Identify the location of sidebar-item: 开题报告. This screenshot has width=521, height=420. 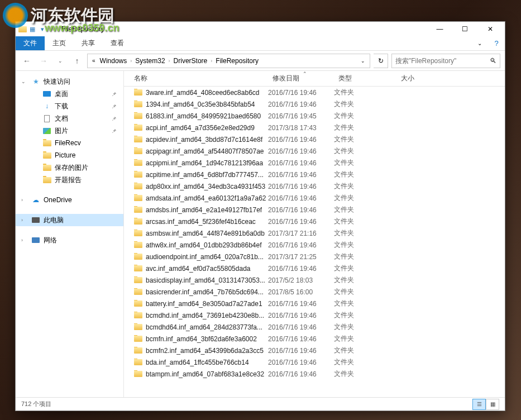
(69, 180).